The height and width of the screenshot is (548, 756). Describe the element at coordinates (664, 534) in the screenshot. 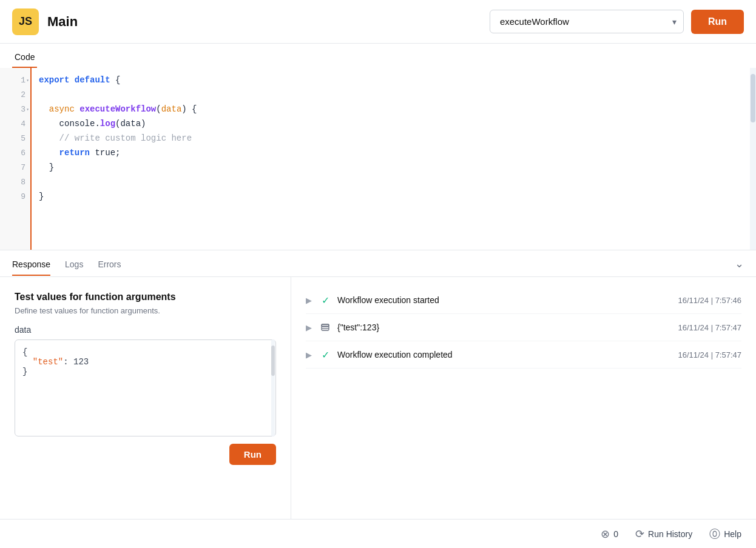

I see `run-history-item: ⟳ Run History` at that location.